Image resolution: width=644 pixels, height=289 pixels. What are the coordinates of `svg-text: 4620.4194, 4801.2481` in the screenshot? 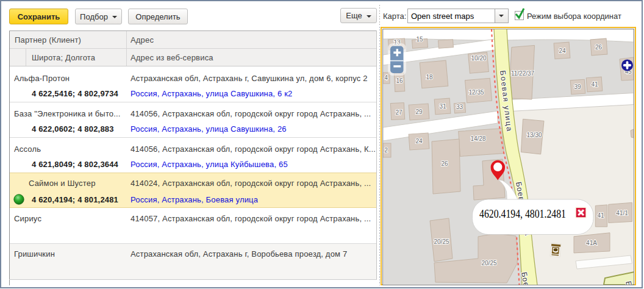 It's located at (523, 213).